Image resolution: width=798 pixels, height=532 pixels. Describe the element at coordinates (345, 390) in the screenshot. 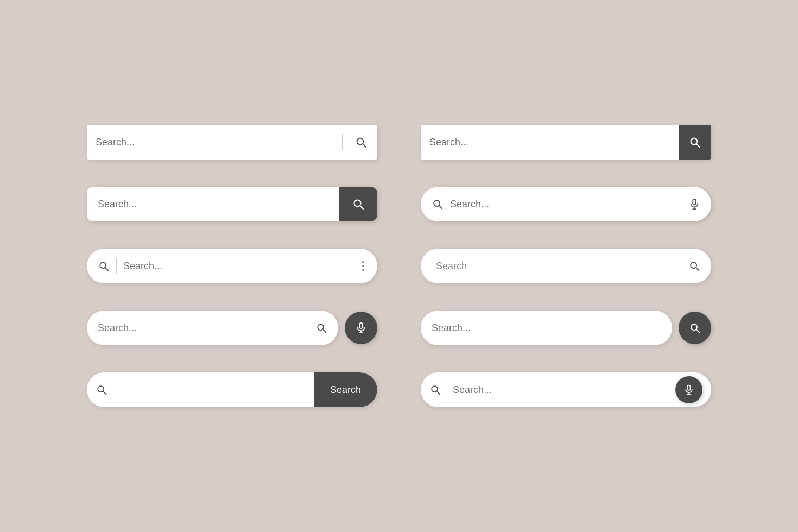

I see `search-text-button: Search` at that location.